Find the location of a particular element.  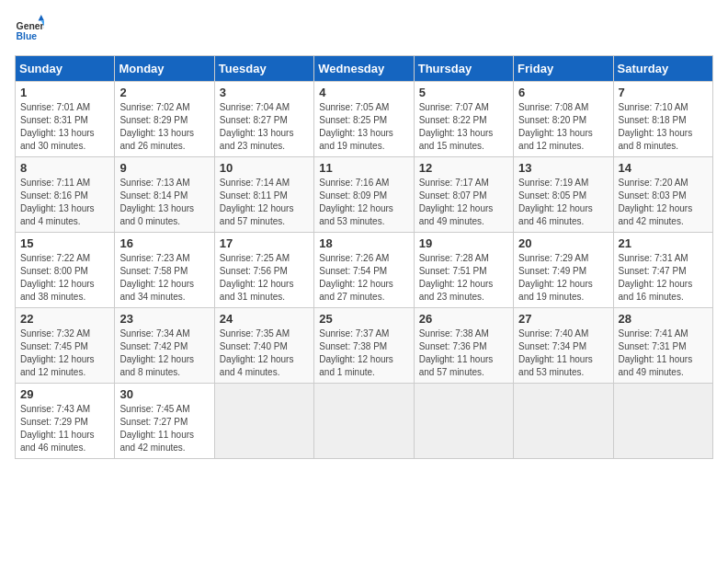

calendar-day-28: 28Sunrise: 7:41 AM Sunset: 7:31 PM Dayli… is located at coordinates (663, 346).